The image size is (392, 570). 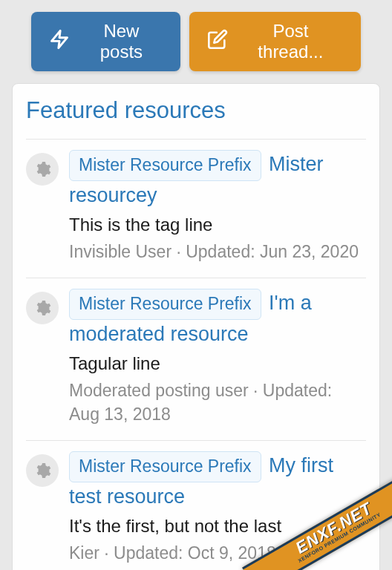 What do you see at coordinates (218, 364) in the screenshot?
I see `resource-tagline: Tagular line` at bounding box center [218, 364].